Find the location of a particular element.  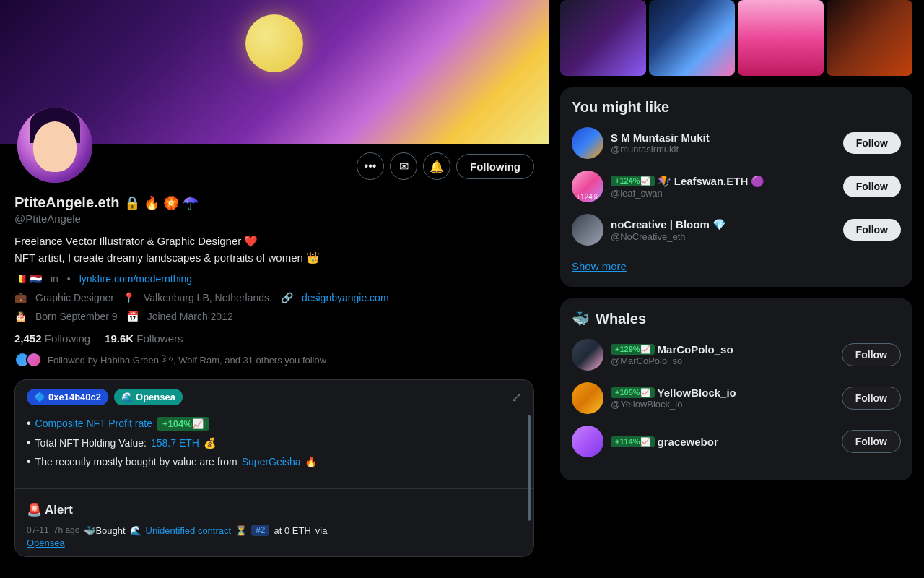

website-link: designbyangie.com is located at coordinates (345, 298).